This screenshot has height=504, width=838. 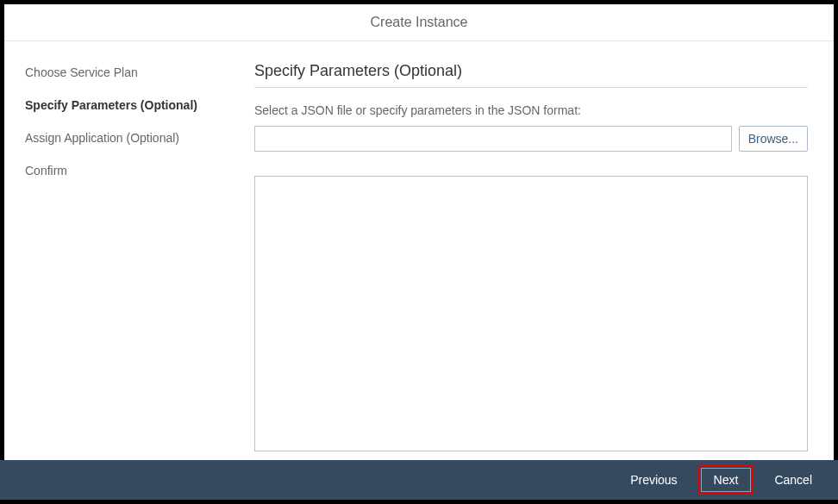 What do you see at coordinates (140, 72) in the screenshot?
I see `step-choose-service-plan: Choose Service Plan` at bounding box center [140, 72].